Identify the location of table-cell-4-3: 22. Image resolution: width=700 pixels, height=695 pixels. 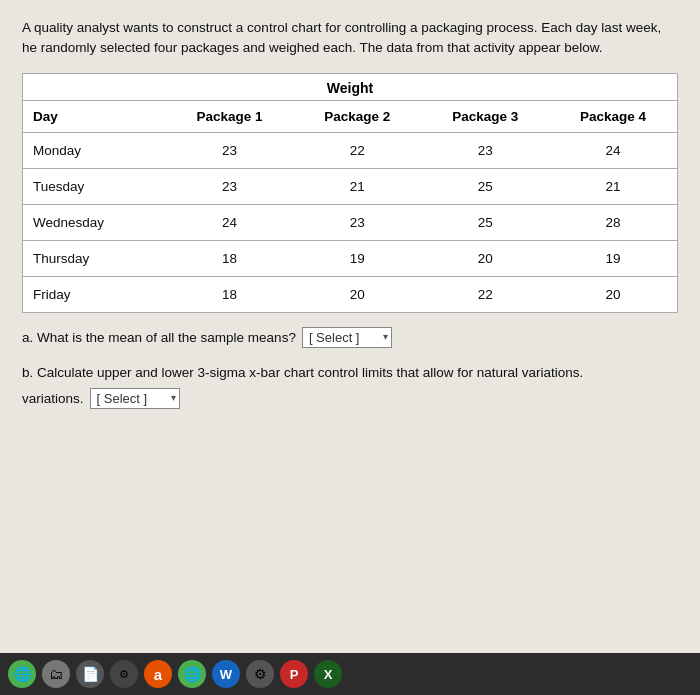
(485, 294).